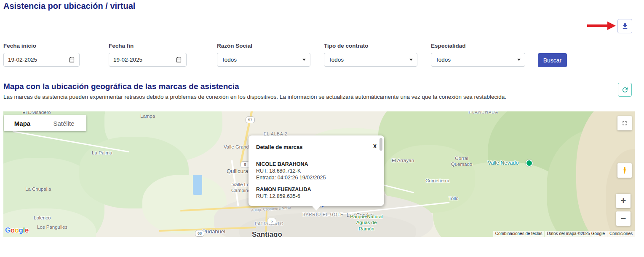  Describe the element at coordinates (42, 218) in the screenshot. I see `map-label: Lolenco` at that location.